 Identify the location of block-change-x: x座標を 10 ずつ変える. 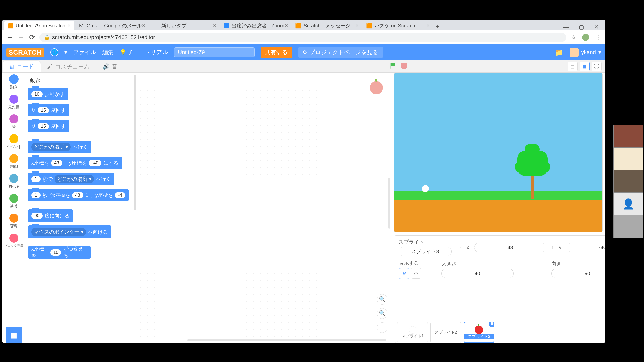
(59, 252).